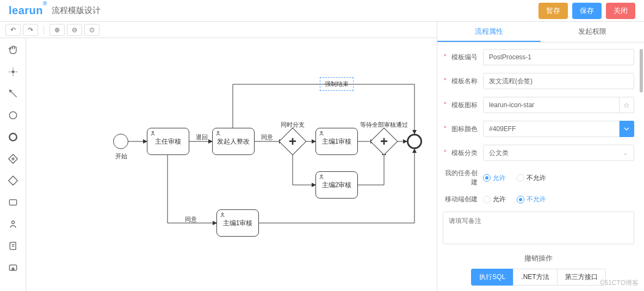 This screenshot has width=644, height=291. I want to click on subprocess-icon, so click(13, 268).